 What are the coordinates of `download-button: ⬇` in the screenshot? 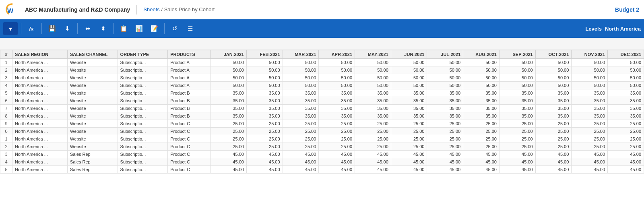 It's located at (67, 29).